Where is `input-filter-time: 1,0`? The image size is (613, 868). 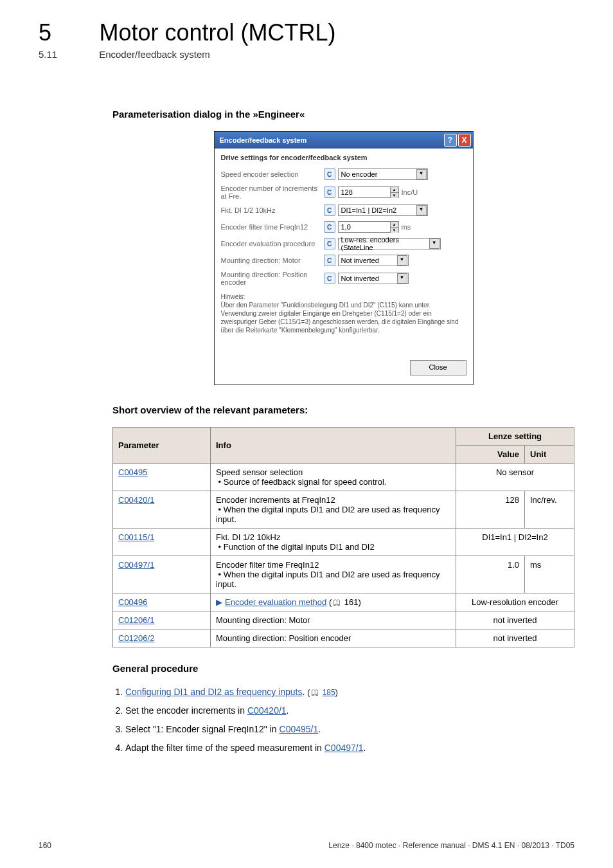
input-filter-time: 1,0 is located at coordinates (364, 227).